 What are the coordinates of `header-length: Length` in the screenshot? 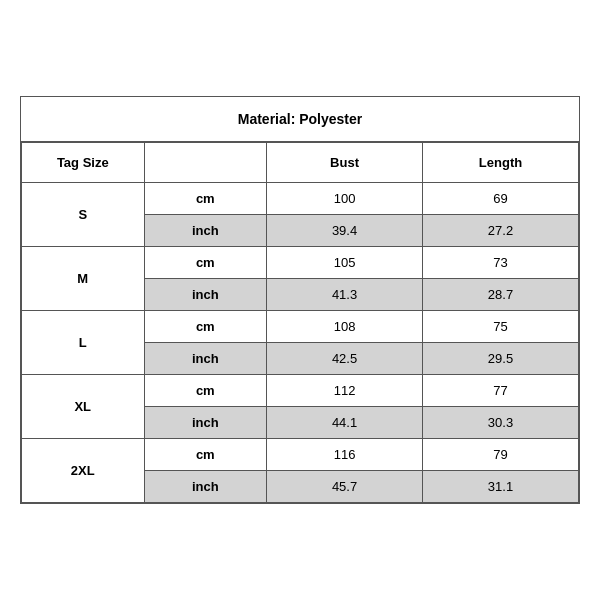 It's located at (501, 163).